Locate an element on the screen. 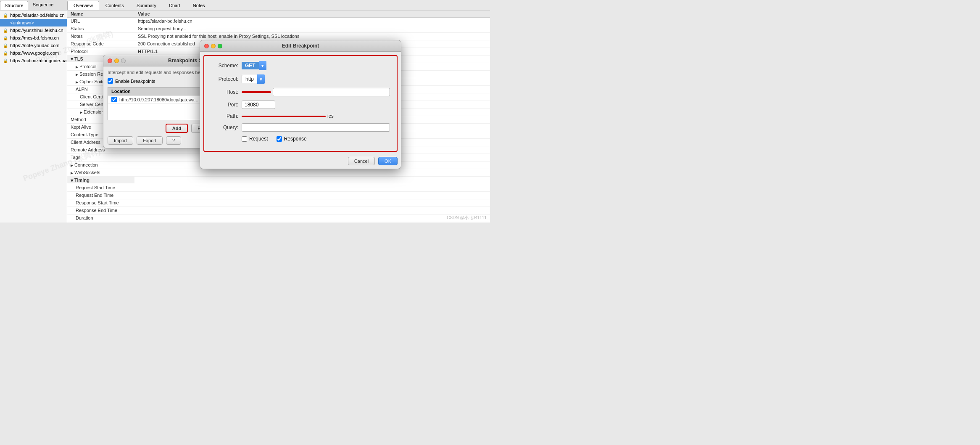  scheme-dropdown: ▼ is located at coordinates (263, 66).